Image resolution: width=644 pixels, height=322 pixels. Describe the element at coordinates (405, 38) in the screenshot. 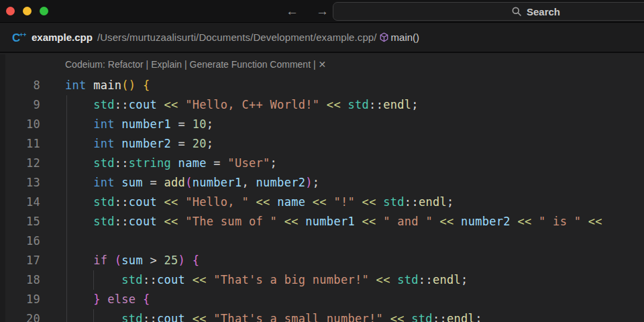

I see `breadcrumb-symbol: main()` at that location.